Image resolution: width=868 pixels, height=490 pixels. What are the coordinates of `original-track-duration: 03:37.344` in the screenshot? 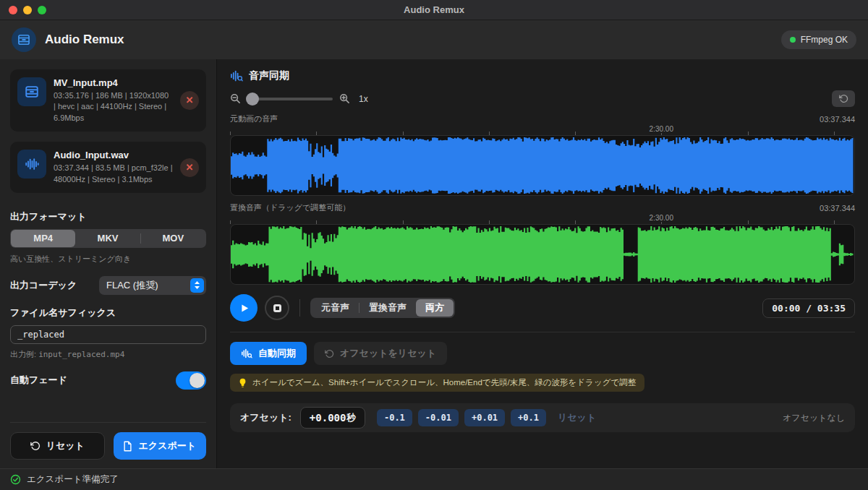 It's located at (838, 119).